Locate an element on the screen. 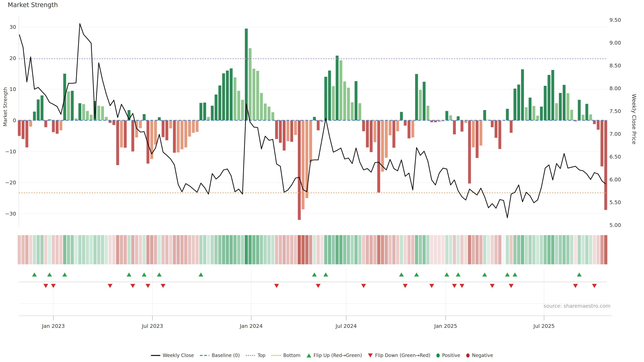 This screenshot has height=362, width=644. left-axis-tick: −30 is located at coordinates (10, 214).